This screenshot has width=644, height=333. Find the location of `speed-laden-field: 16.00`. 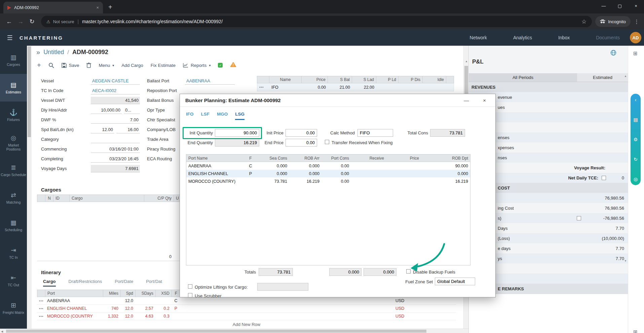

speed-laden-field: 16.00 is located at coordinates (128, 130).